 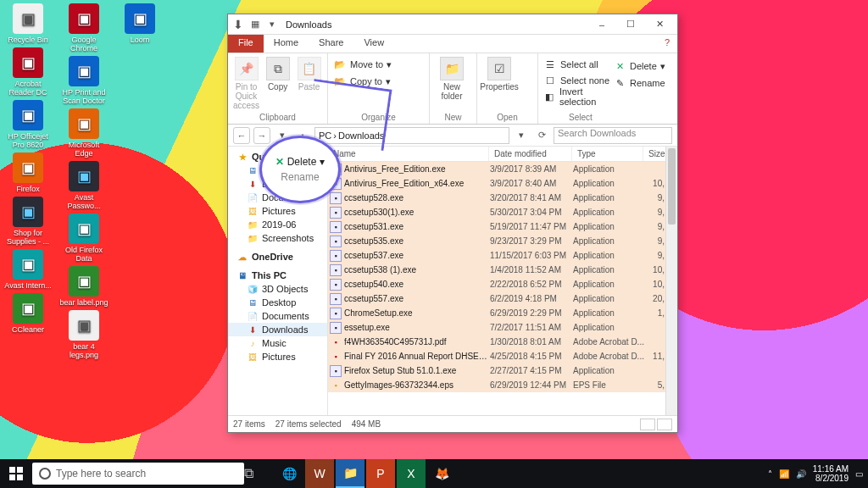 I want to click on file-row: ▪f4WH363540C495731J.pdf1/30/2018 8:01 AM…, so click(x=503, y=342).